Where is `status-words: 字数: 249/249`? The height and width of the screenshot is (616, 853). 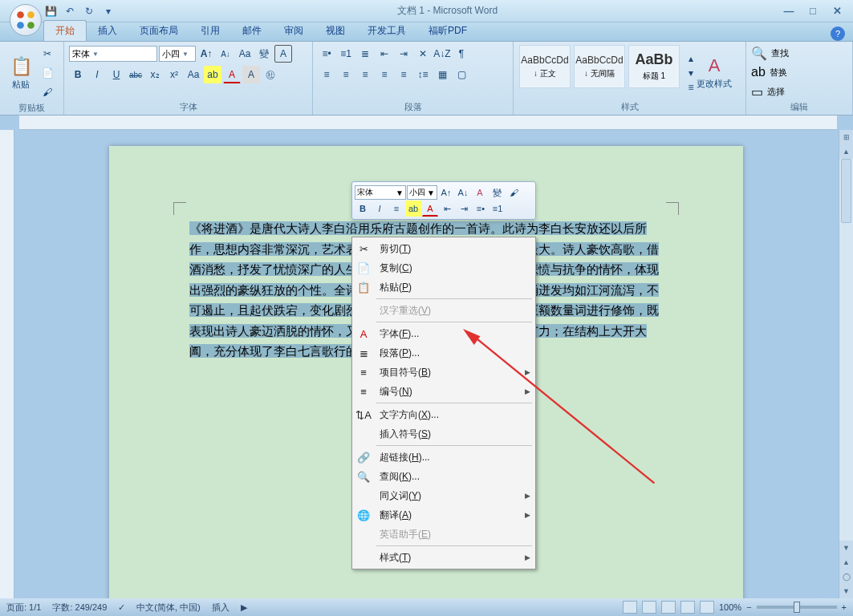 status-words: 字数: 249/249 is located at coordinates (79, 608).